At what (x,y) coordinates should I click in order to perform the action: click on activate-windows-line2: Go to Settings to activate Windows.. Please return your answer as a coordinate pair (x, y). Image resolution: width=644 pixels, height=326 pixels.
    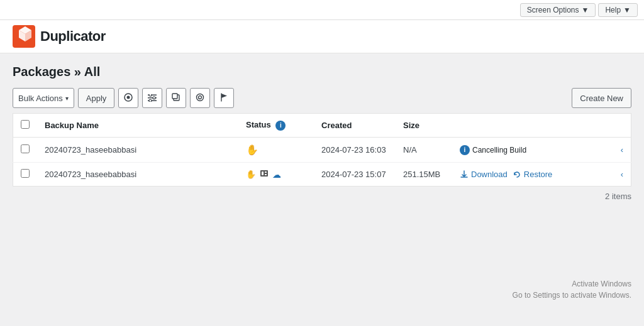
    Looking at the image, I should click on (572, 295).